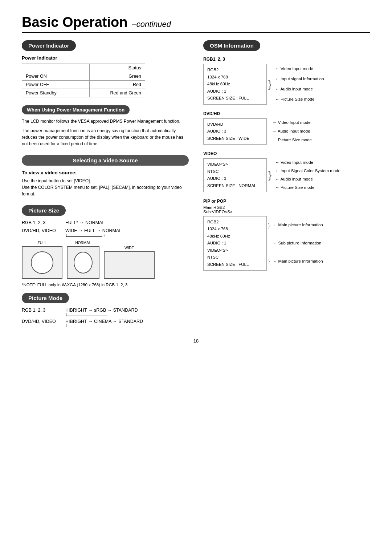  I want to click on pip-bracket-top: }, so click(269, 226).